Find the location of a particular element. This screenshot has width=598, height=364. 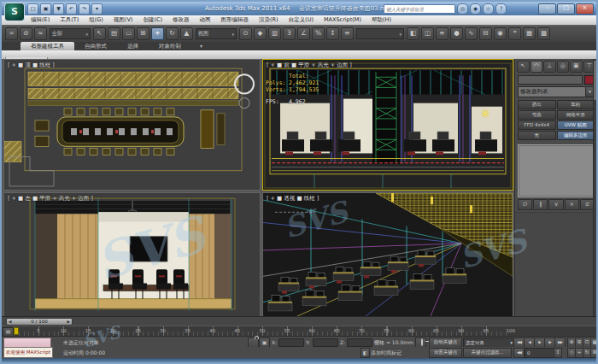

object-name-field is located at coordinates (550, 80).